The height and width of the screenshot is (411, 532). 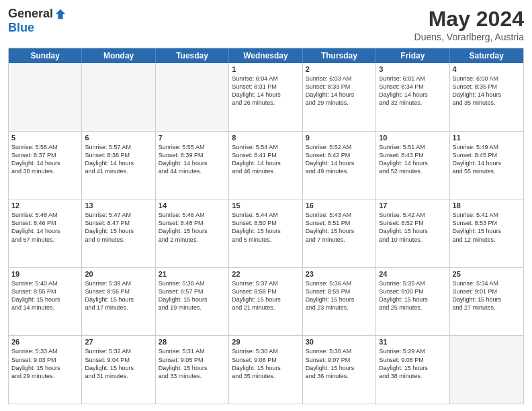 I want to click on cell-info-line: Sunrise: 5:42 AM, so click(x=412, y=215).